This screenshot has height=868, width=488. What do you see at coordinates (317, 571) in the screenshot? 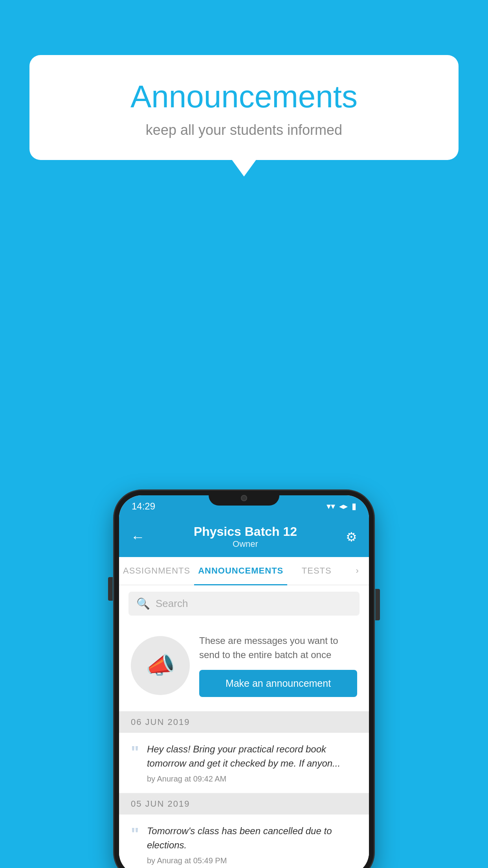
I see `tab-tests: TESTS` at bounding box center [317, 571].